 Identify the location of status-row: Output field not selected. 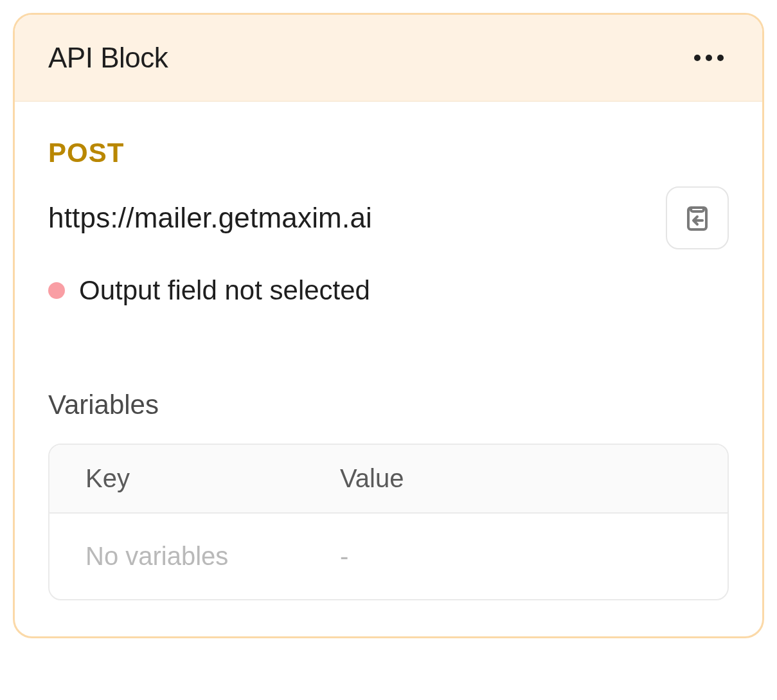
(388, 291).